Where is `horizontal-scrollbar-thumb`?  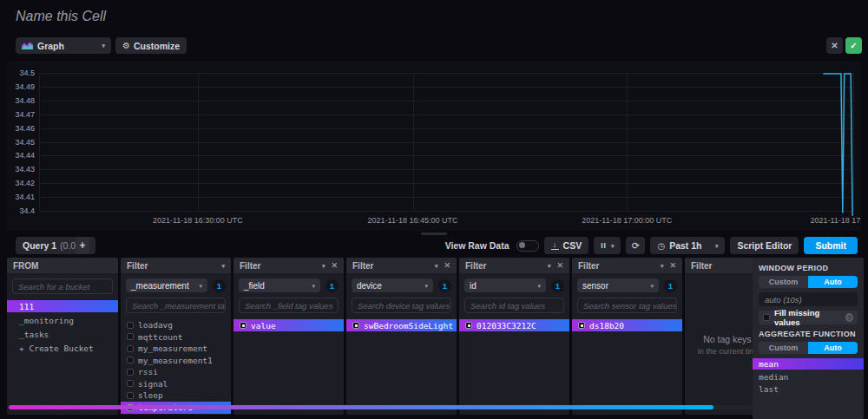 horizontal-scrollbar-thumb is located at coordinates (361, 408).